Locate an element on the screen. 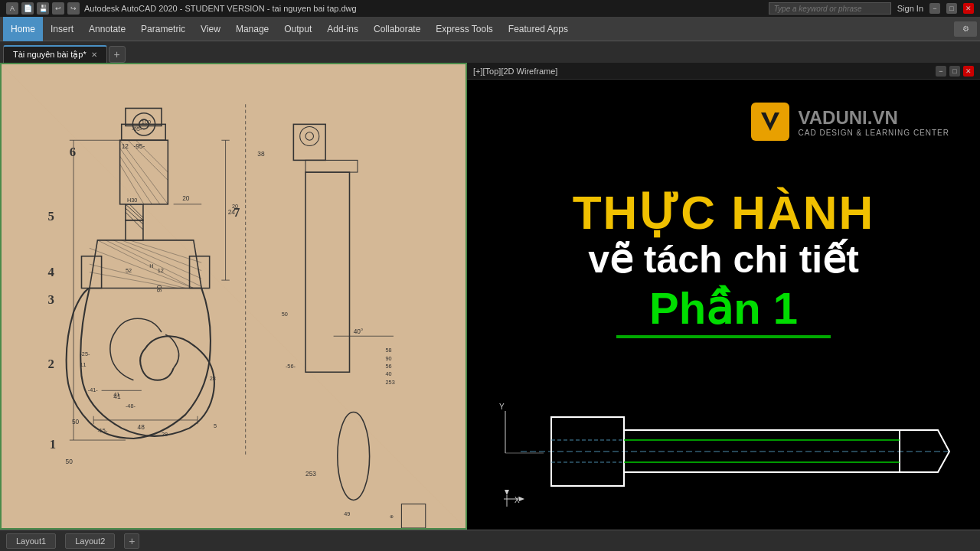 This screenshot has height=551, width=980. panel-buttons: − □ ✕ is located at coordinates (955, 71).